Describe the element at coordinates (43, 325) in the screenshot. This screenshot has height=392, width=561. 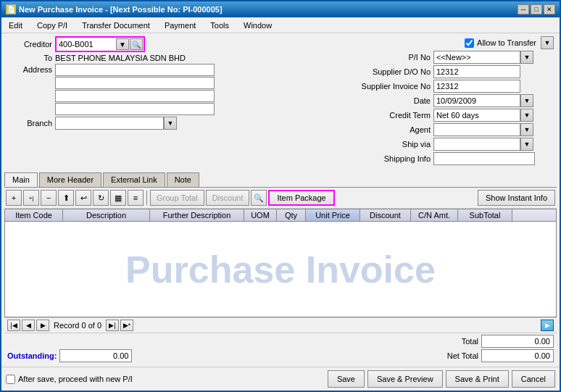
I see `nav-next-btn: ▶` at that location.